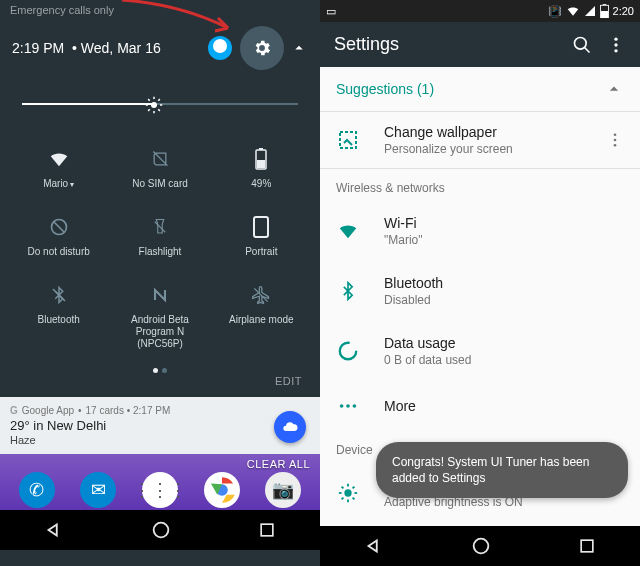  I want to click on chrome-app-icon, so click(222, 490).